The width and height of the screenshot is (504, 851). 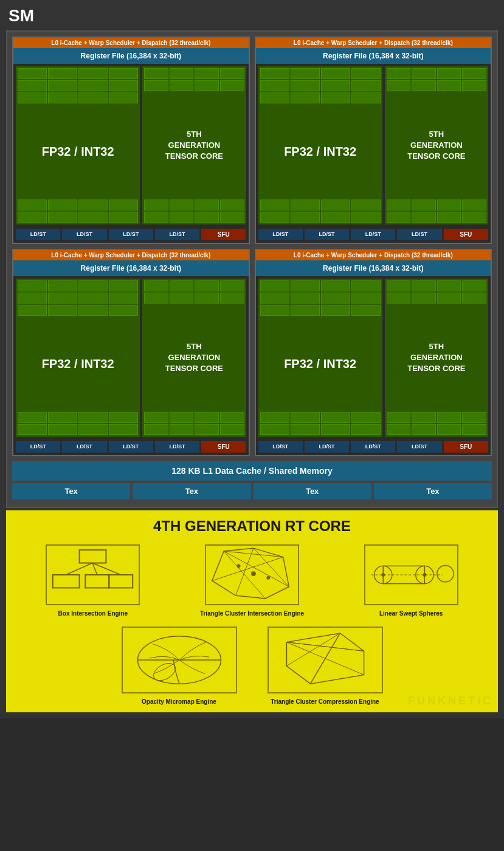 What do you see at coordinates (320, 364) in the screenshot?
I see `fp32-label-3: FP32 / INT32` at bounding box center [320, 364].